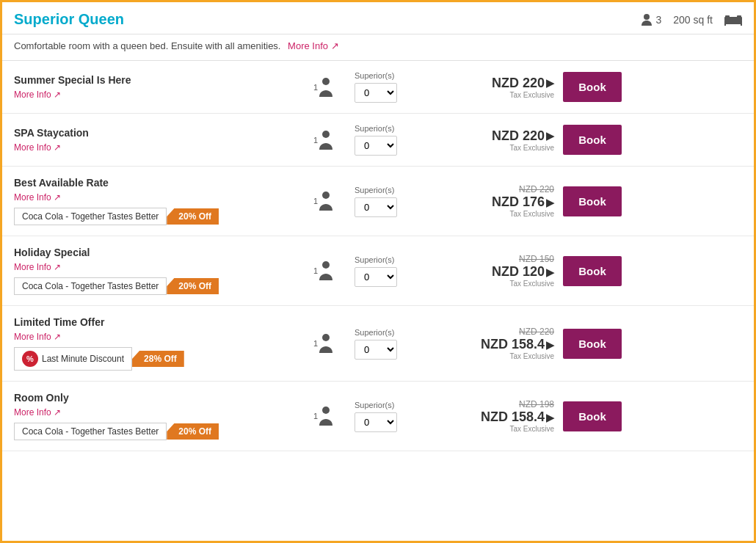 The height and width of the screenshot is (543, 756). Describe the element at coordinates (378, 18) in the screenshot. I see `room-header: Superior Queen 3 200 sq ft` at that location.